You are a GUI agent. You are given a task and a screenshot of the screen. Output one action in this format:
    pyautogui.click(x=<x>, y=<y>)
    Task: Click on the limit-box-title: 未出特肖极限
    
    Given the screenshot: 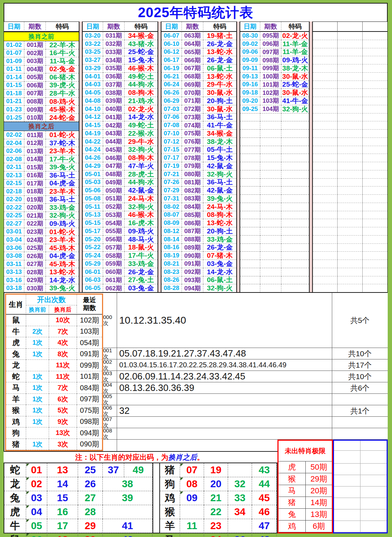 What is the action you would take?
    pyautogui.click(x=305, y=451)
    